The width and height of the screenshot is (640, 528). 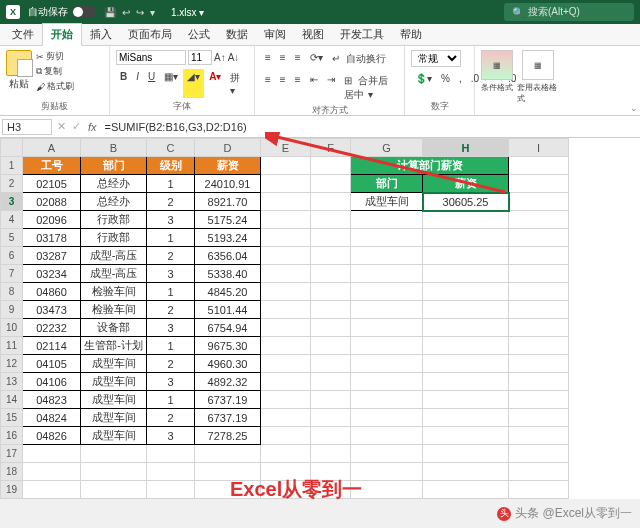 I want to click on cell-E9, so click(x=286, y=310).